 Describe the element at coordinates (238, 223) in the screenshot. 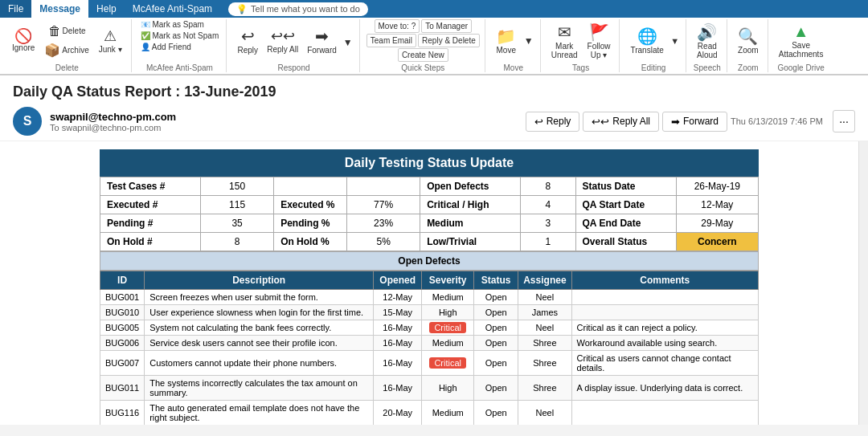

I see `pending-value: 35` at that location.